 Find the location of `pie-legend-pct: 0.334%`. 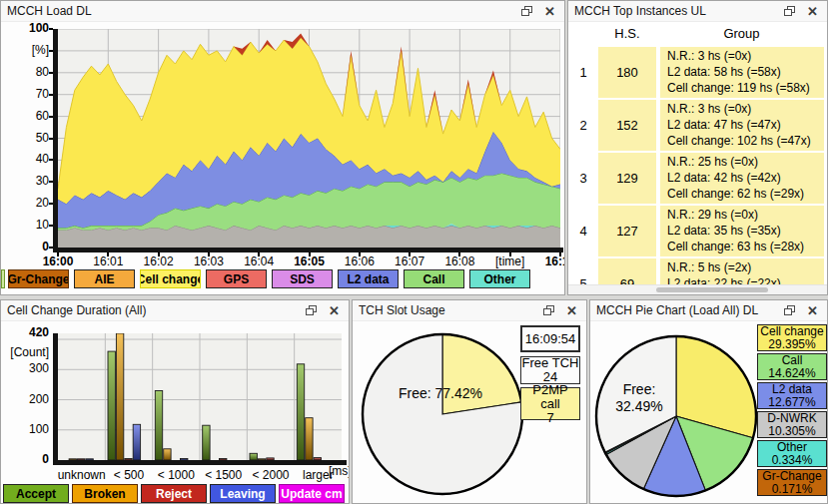

pie-legend-pct: 0.334% is located at coordinates (793, 461).